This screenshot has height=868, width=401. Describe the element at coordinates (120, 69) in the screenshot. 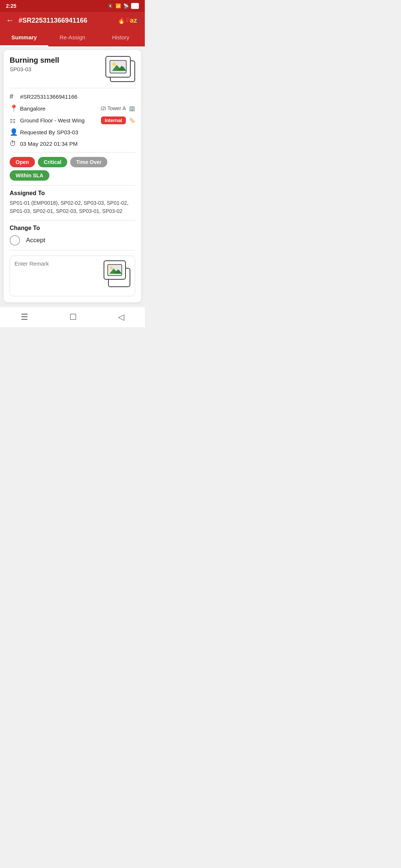

I see `issue-image-placeholder` at that location.